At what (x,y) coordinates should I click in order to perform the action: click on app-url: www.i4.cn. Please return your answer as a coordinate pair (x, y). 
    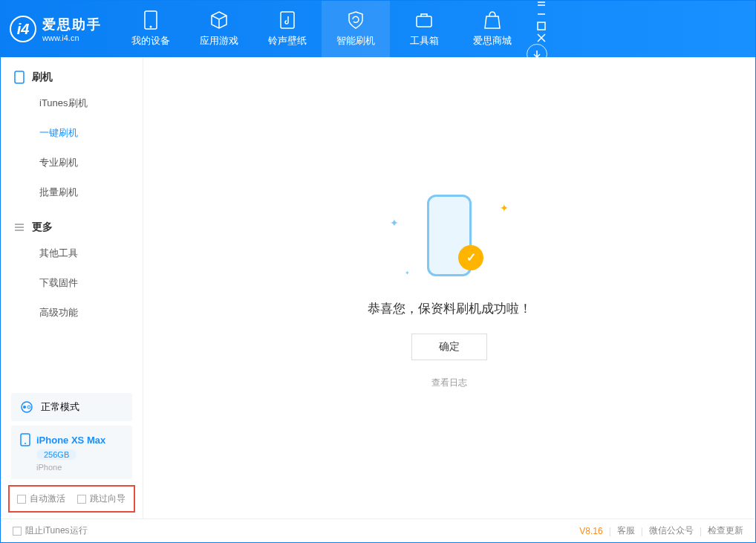
    Looking at the image, I should click on (72, 38).